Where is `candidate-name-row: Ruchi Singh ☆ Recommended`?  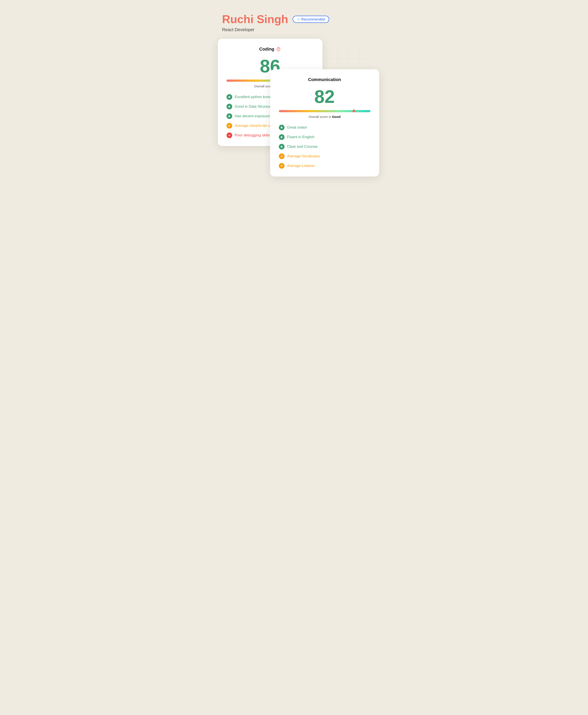
candidate-name-row: Ruchi Singh ☆ Recommended is located at coordinates (296, 19).